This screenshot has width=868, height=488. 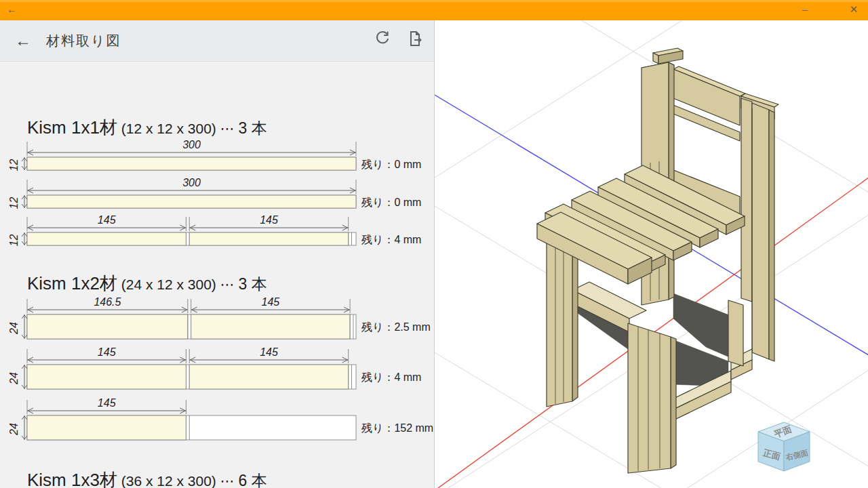 What do you see at coordinates (736, 333) in the screenshot?
I see `right-front-leg` at bounding box center [736, 333].